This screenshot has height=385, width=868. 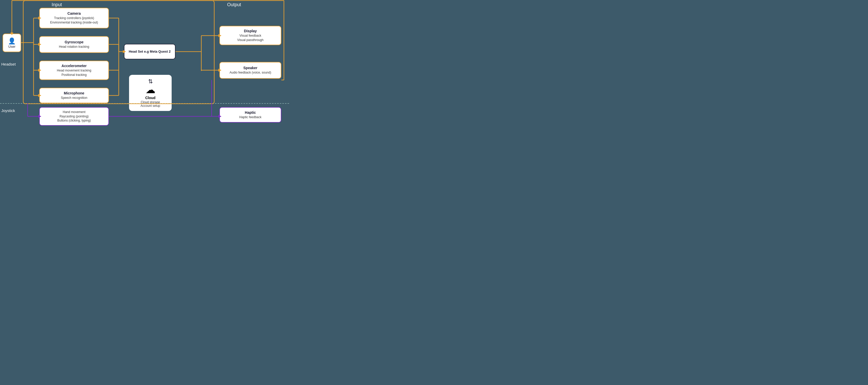 What do you see at coordinates (74, 66) in the screenshot?
I see `accelerometer-title: Accelerometer` at bounding box center [74, 66].